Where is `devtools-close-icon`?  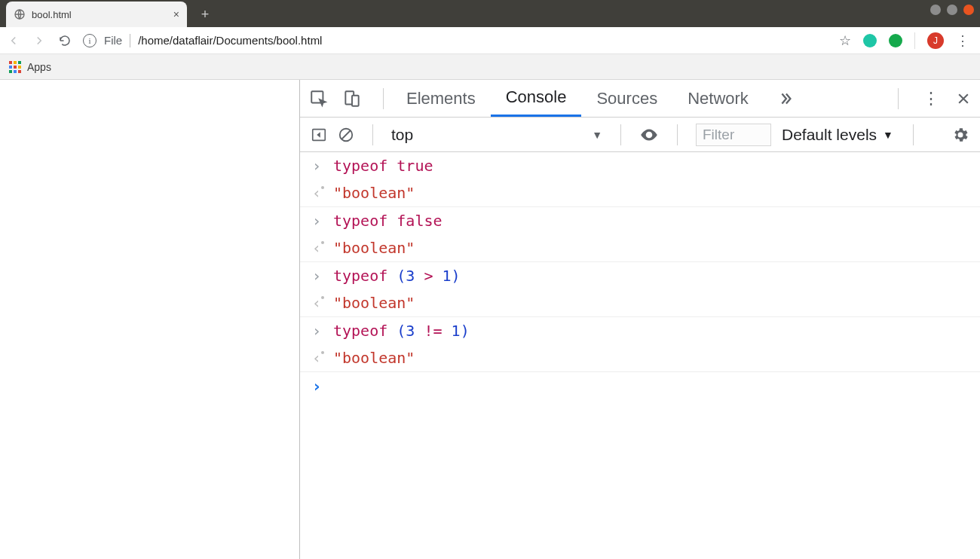 devtools-close-icon is located at coordinates (963, 99).